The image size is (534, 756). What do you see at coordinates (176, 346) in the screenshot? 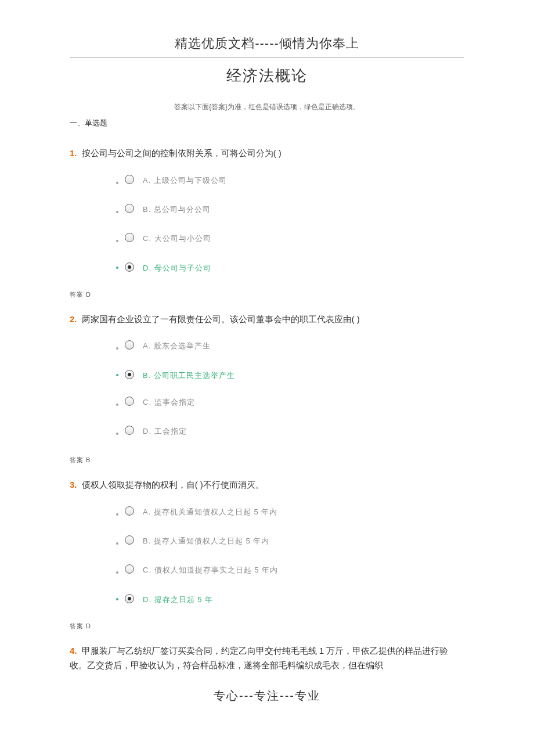
I see `option-text: A. 股东会选举产生` at bounding box center [176, 346].